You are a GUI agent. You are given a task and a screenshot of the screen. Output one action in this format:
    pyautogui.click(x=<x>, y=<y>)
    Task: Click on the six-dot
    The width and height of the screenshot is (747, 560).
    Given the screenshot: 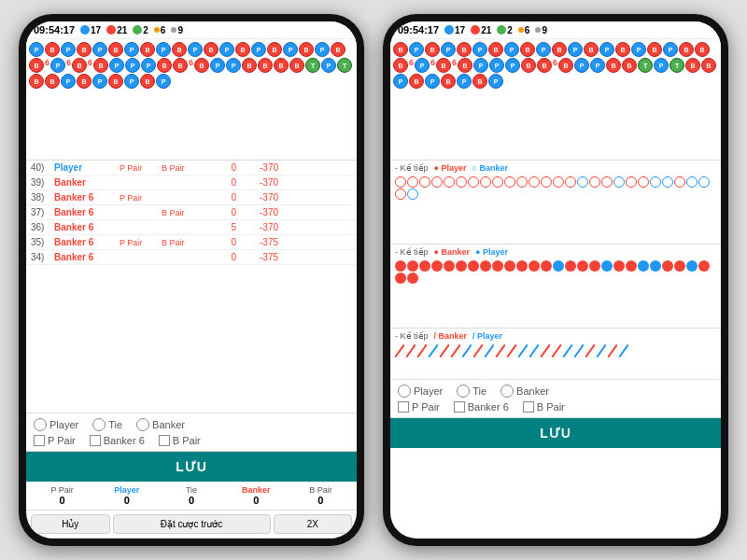 What is the action you would take?
    pyautogui.click(x=157, y=30)
    